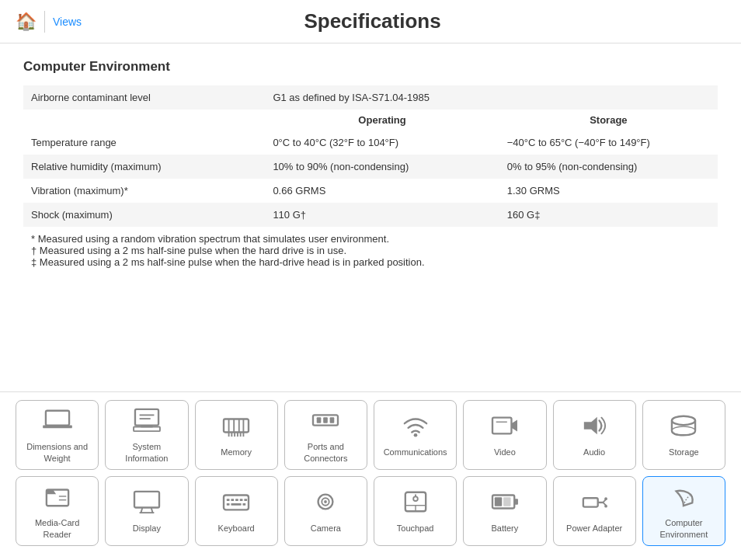  Describe the element at coordinates (57, 435) in the screenshot. I see `nav-item-dimensions-weight: Dimensions andWeight` at that location.